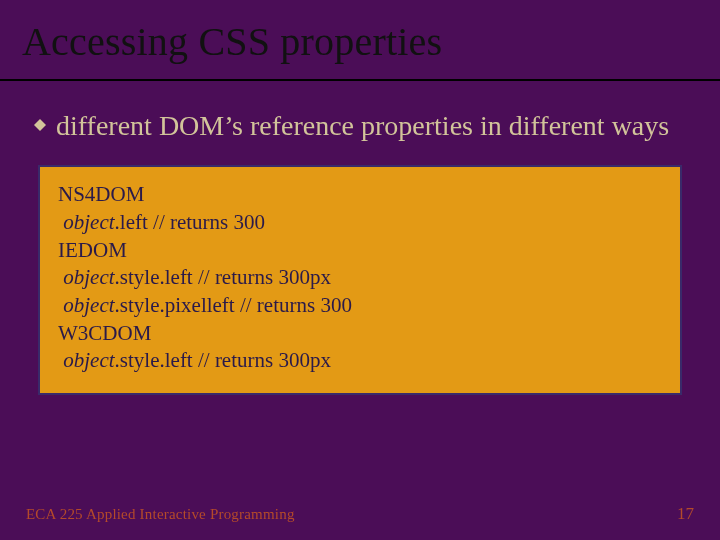 The width and height of the screenshot is (720, 540). Describe the element at coordinates (92, 250) in the screenshot. I see `code-text: IEDOM` at that location.